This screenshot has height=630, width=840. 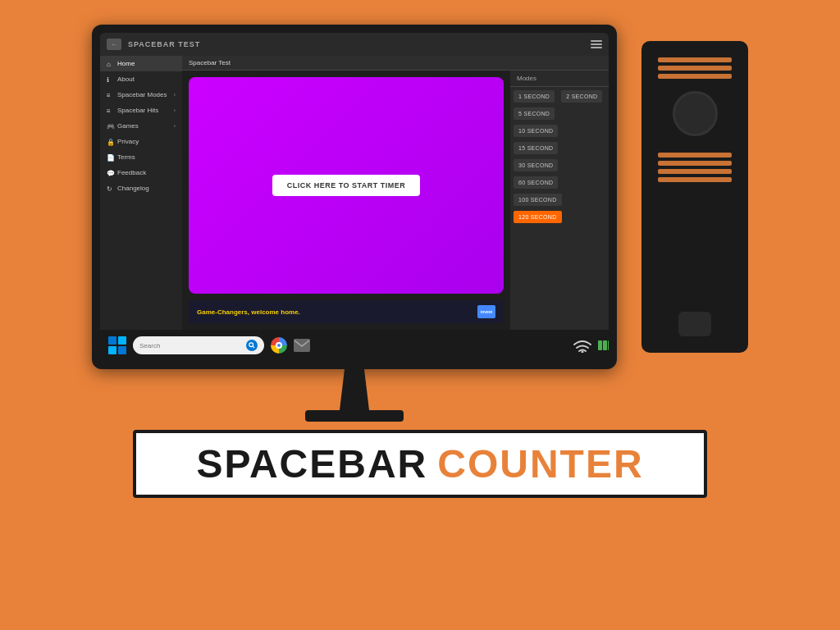 I want to click on chat-icon: 💬, so click(x=110, y=173).